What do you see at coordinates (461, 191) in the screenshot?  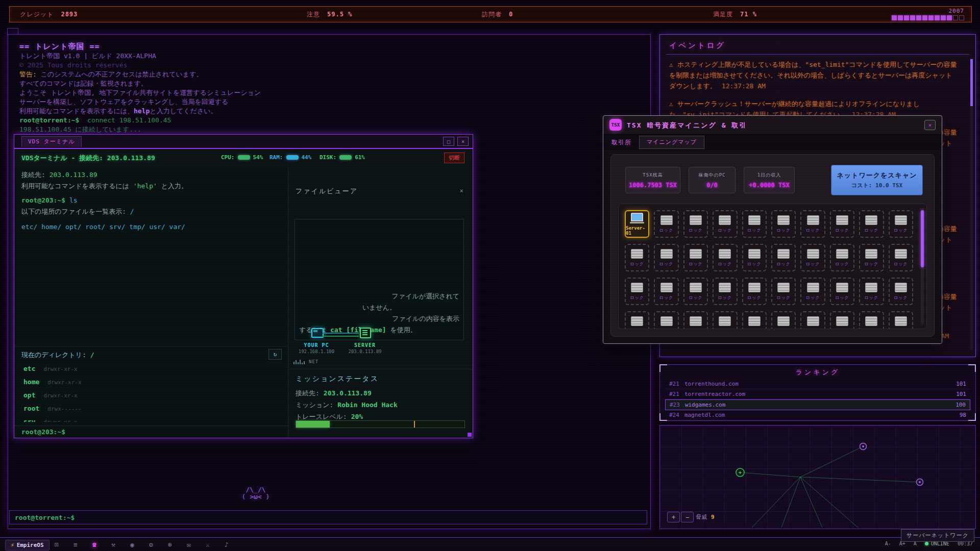 I see `file-viewer-close-icon: ×` at bounding box center [461, 191].